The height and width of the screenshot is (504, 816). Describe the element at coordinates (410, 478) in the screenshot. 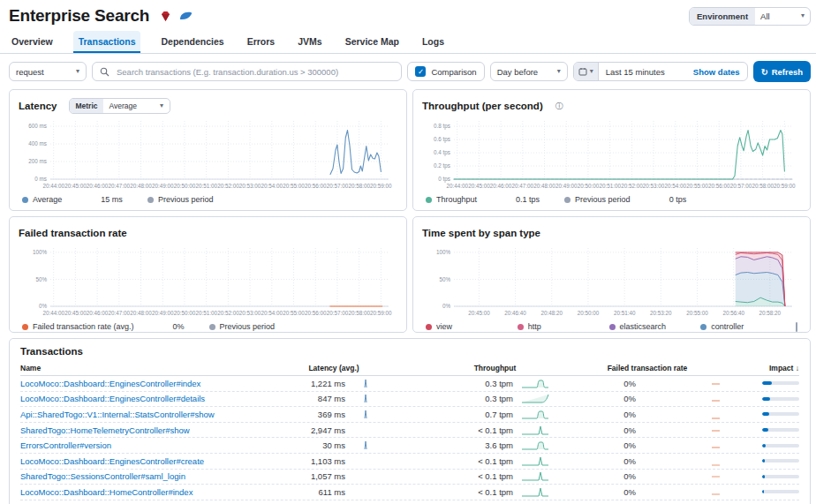

I see `table-row: SharedTogo::SessionsController#saml_logi…` at that location.